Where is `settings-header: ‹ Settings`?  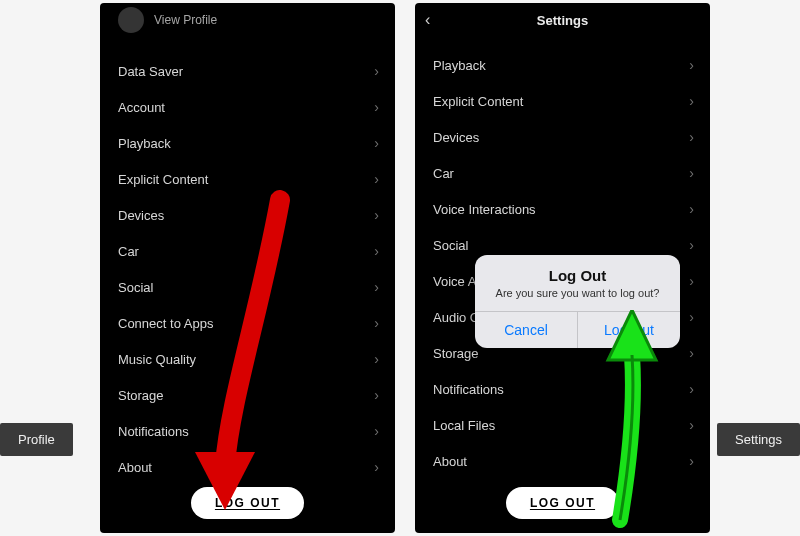
settings-header: ‹ Settings is located at coordinates (562, 20).